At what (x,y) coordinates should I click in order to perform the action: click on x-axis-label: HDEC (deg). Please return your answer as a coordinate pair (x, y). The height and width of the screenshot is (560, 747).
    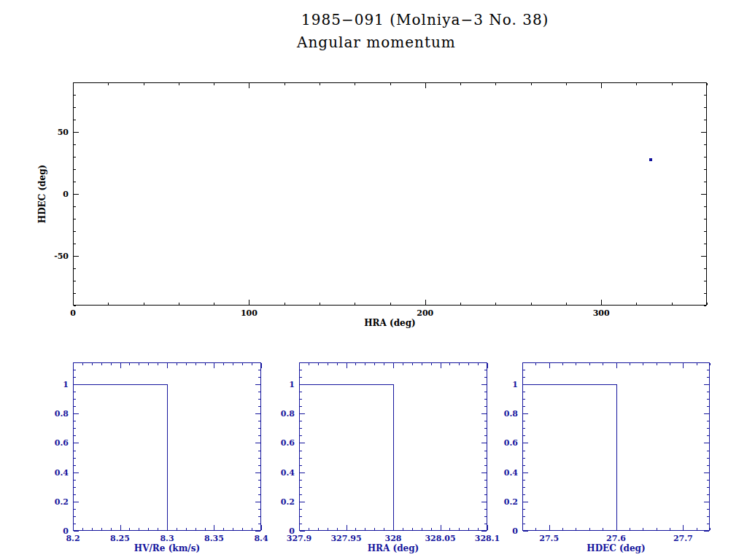
    Looking at the image, I should click on (616, 548).